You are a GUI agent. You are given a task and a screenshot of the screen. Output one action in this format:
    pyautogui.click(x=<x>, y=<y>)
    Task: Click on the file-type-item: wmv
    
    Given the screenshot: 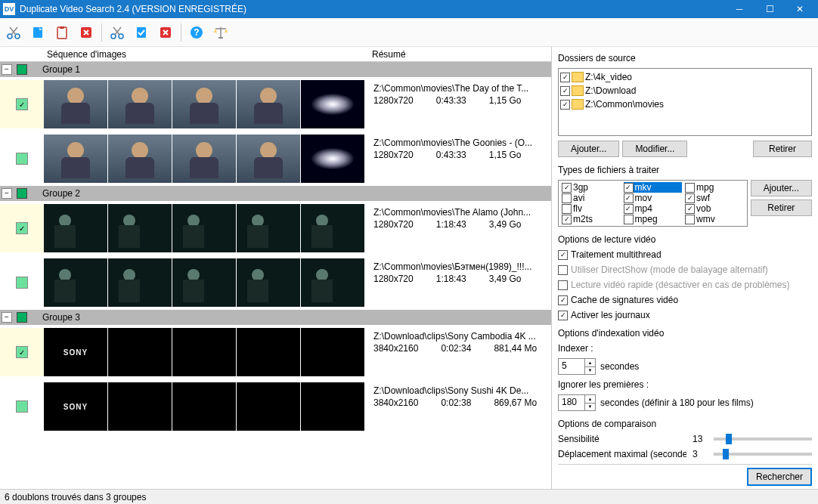 What is the action you would take?
    pyautogui.click(x=714, y=219)
    